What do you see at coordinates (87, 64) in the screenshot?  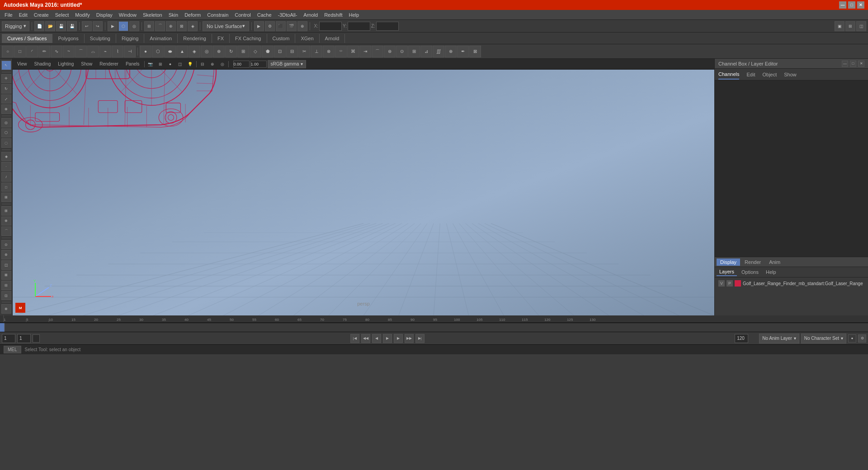 I see `vp-menu-show: Show` at bounding box center [87, 64].